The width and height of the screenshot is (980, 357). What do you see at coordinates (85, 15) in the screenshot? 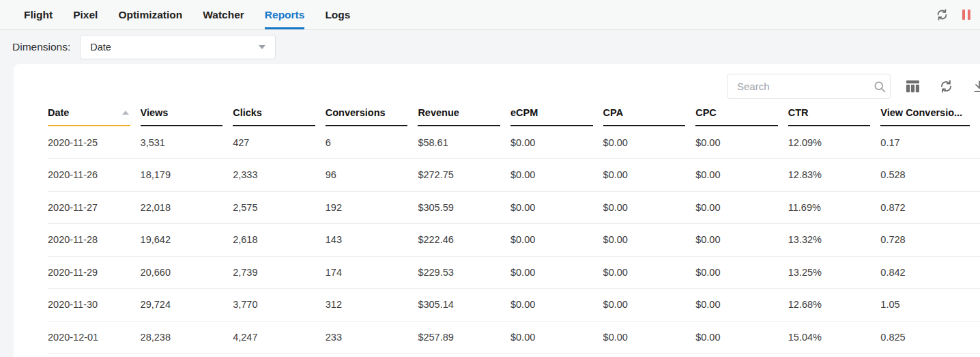
I see `tab-pixel: Pixel` at bounding box center [85, 15].